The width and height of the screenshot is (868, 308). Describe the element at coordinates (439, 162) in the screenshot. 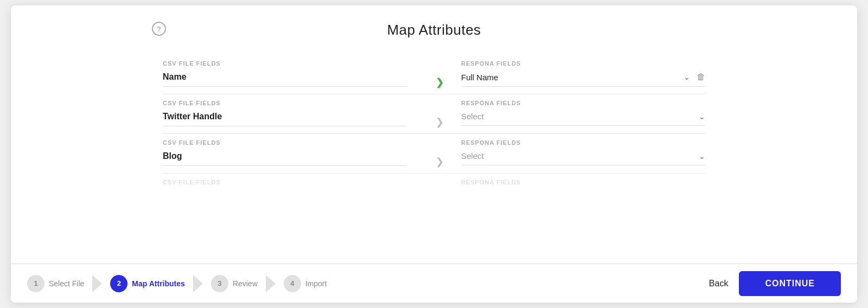

I see `arrow-gray-icon-blog: ❯` at that location.